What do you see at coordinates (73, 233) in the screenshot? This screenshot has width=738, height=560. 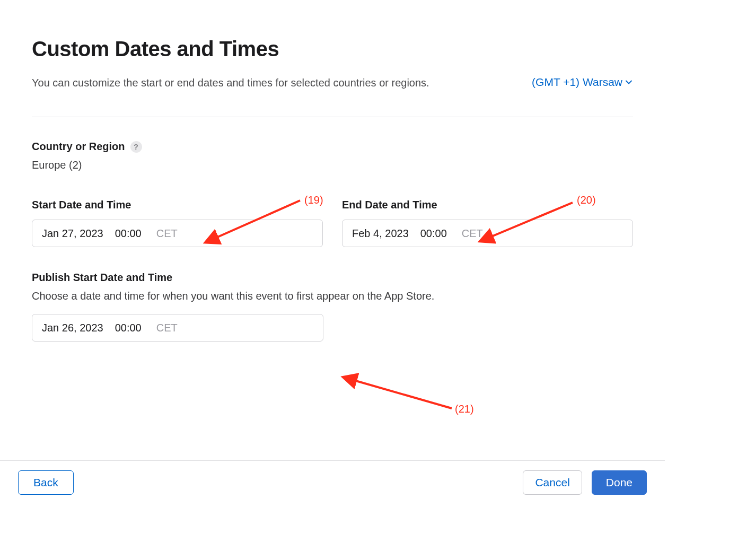 I see `start-date-value: Jan 27, 2023` at bounding box center [73, 233].